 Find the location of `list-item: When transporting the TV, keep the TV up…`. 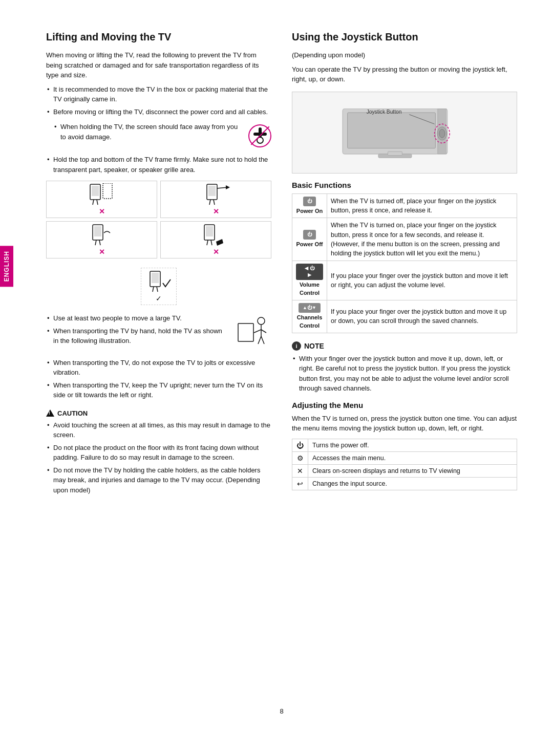

list-item: When transporting the TV, keep the TV up… is located at coordinates (159, 390).